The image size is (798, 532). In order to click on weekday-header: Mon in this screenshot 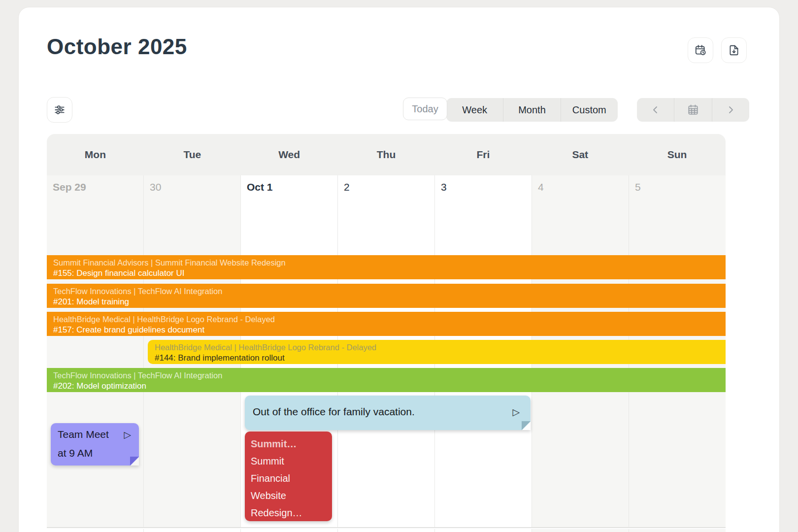, I will do `click(96, 155)`.